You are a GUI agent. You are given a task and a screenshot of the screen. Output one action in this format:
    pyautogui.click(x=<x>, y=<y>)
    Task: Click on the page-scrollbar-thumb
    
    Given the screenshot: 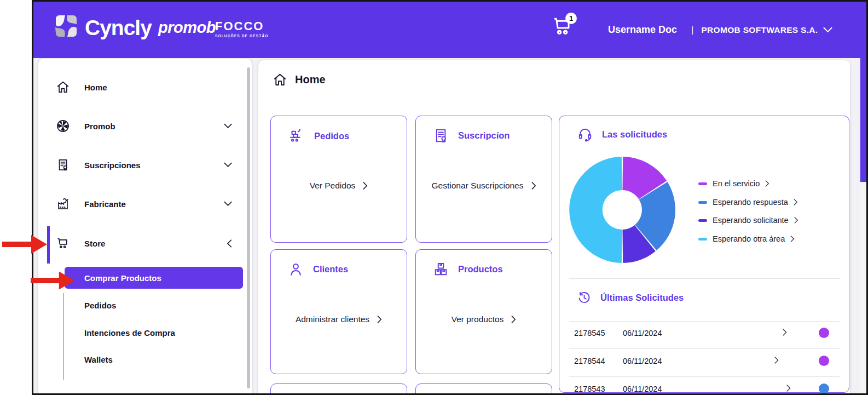 What is the action you would take?
    pyautogui.click(x=864, y=120)
    